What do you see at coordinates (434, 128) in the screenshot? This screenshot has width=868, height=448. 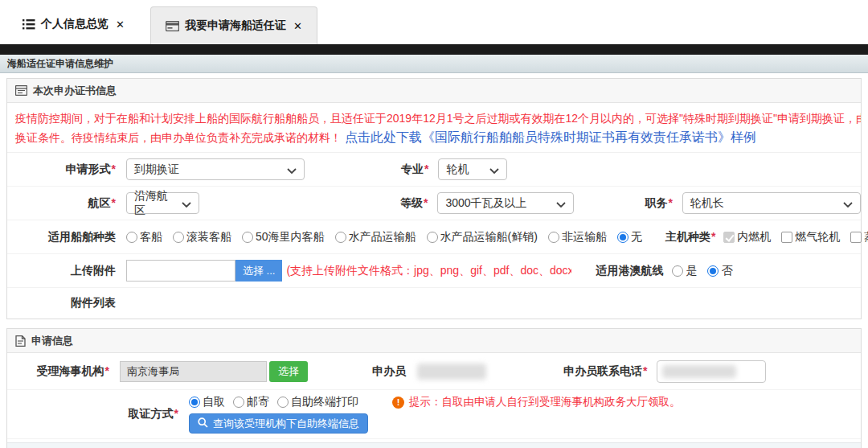 I see `covid-notice: 疫情防控期间，对于在船和计划安排上船的国际航行船舶船员，且适任证于2019年12…` at bounding box center [434, 128].